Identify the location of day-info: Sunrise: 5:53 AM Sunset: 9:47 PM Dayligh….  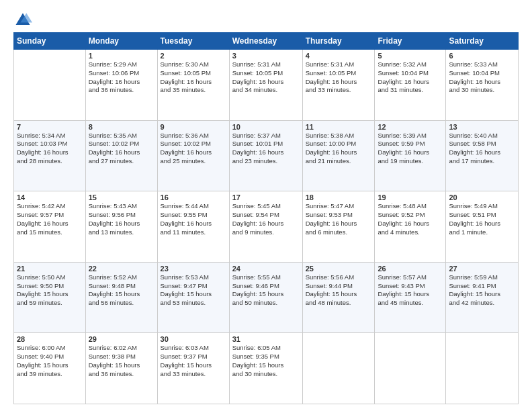
(193, 290).